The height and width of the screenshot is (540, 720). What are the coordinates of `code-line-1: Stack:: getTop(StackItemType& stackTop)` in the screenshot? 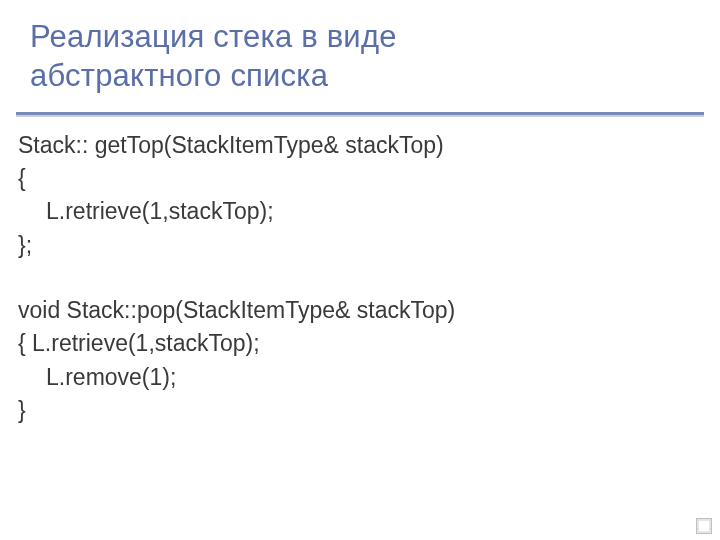 It's located at (360, 146).